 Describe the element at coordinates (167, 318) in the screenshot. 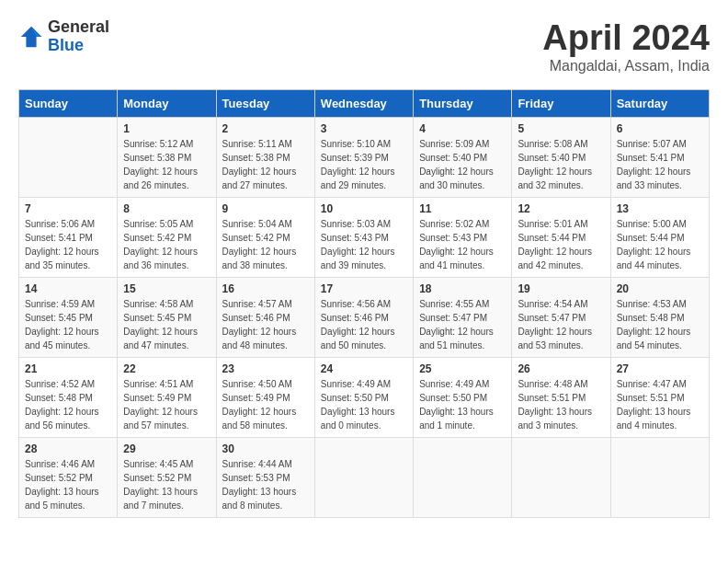

I see `calendar-cell: 15Sunrise: 4:58 AMSunset: 5:45 PMDayligh…` at that location.